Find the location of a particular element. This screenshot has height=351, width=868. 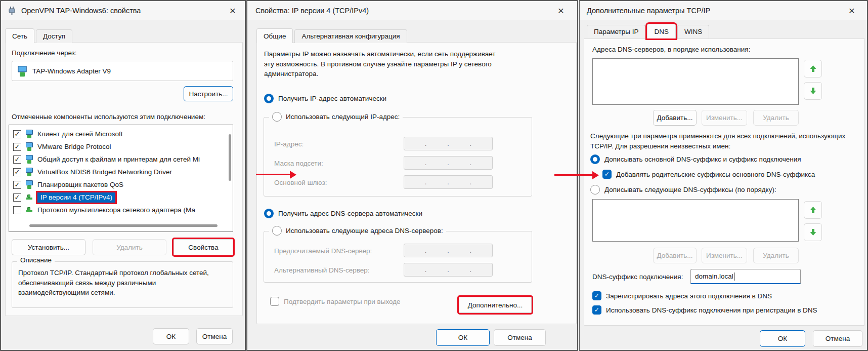

dialog2-ok-button: ОК is located at coordinates (463, 337).